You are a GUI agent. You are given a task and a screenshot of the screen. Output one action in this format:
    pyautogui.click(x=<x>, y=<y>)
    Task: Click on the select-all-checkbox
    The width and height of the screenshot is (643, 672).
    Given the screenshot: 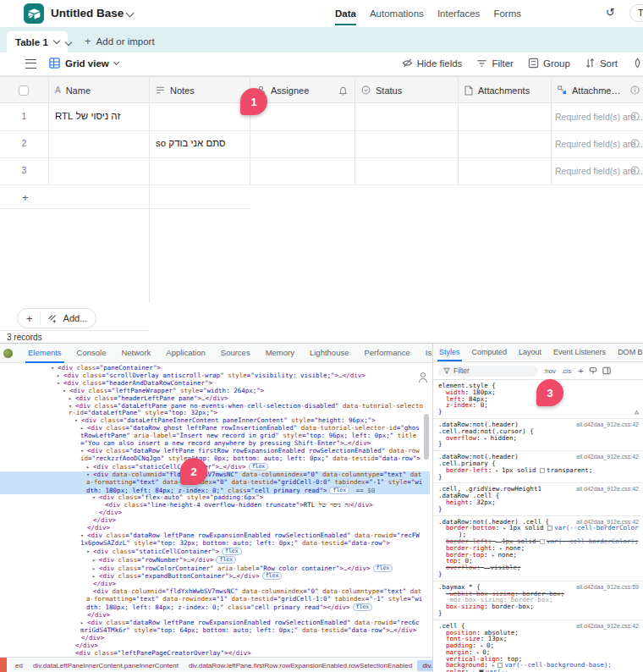 What is the action you would take?
    pyautogui.click(x=24, y=91)
    